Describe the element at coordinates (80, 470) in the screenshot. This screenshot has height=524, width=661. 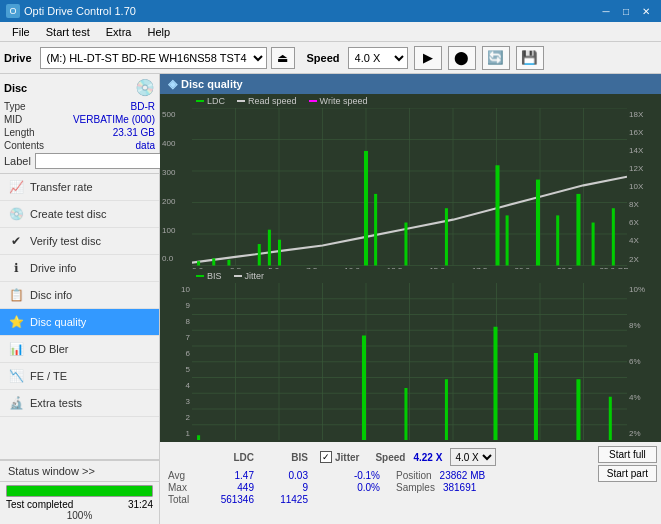
I see `status-window-nav: Status window >>` at that location.